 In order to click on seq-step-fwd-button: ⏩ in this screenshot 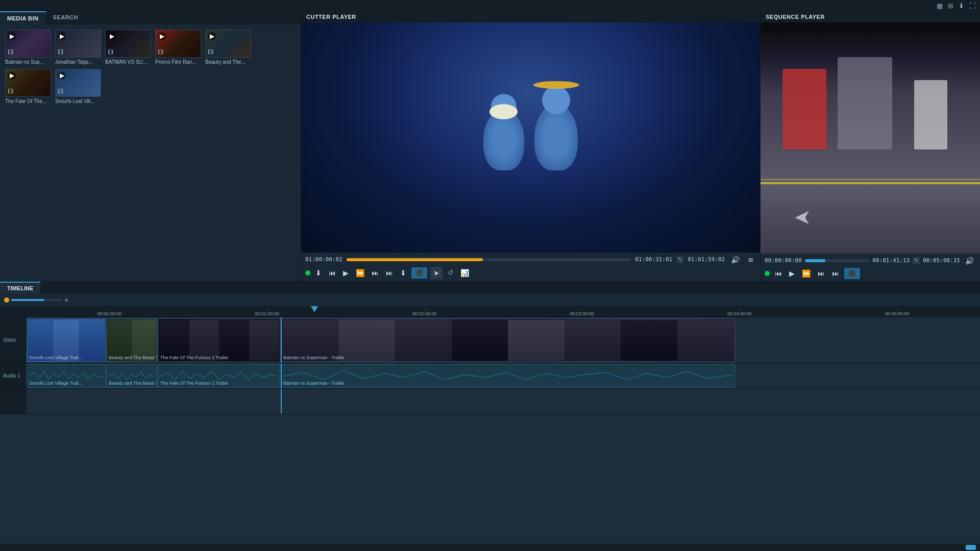, I will do `click(806, 273)`.